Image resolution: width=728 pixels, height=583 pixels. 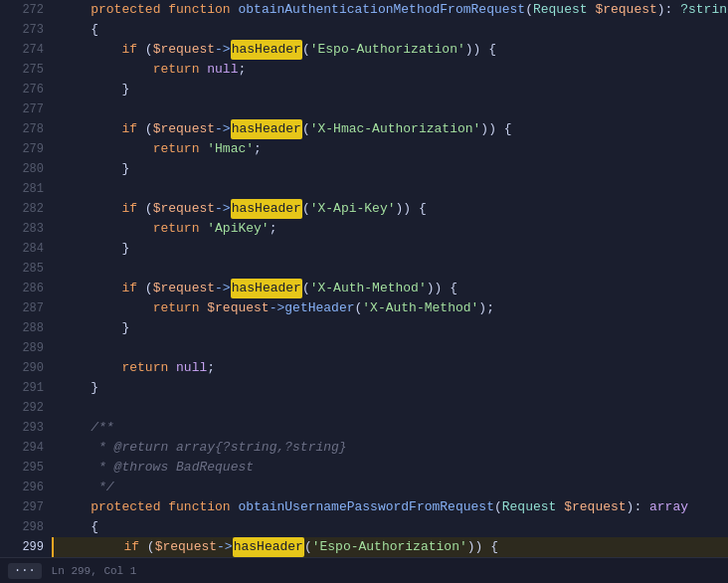 What do you see at coordinates (22, 408) in the screenshot?
I see `line-number: 292` at bounding box center [22, 408].